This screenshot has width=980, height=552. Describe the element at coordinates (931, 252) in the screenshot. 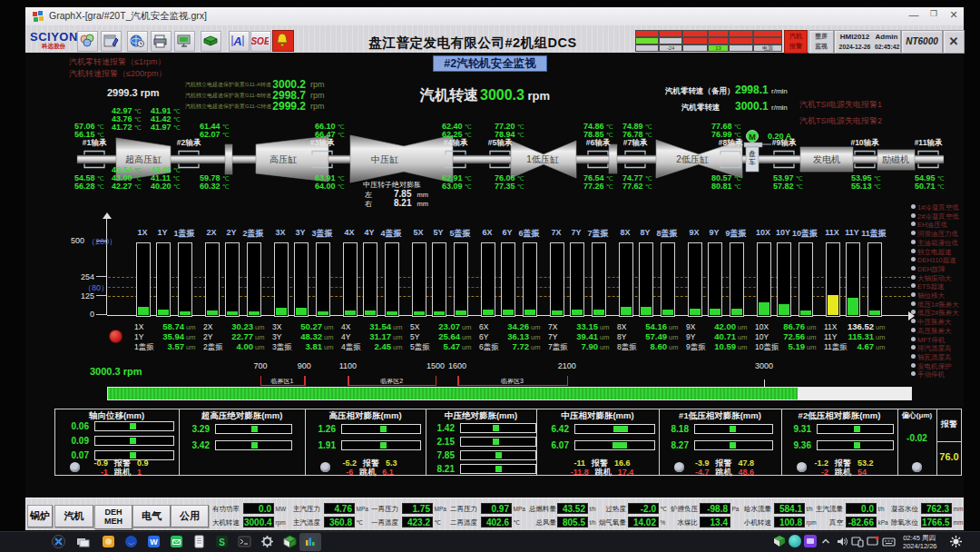

I see `trip-condition-item: 独立电超速` at that location.